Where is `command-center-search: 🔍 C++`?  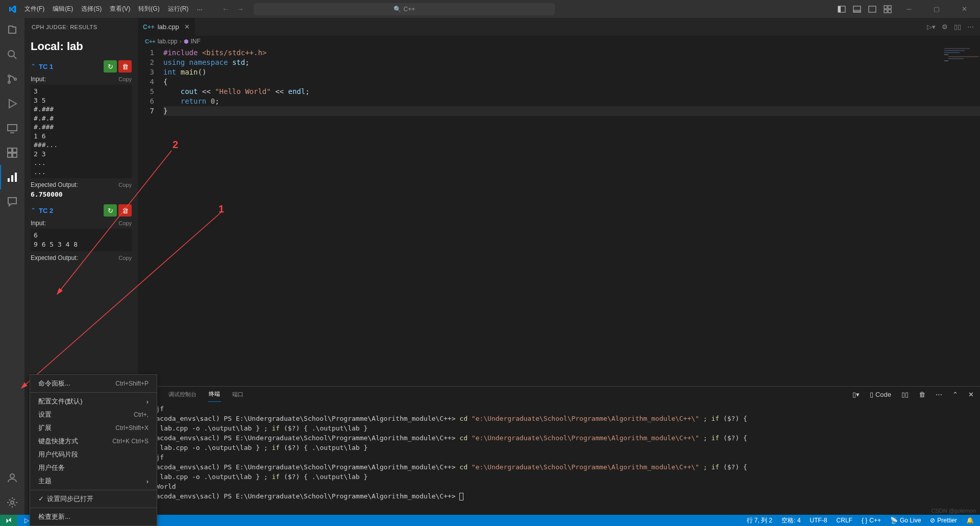
command-center-search: 🔍 C++ is located at coordinates (404, 9).